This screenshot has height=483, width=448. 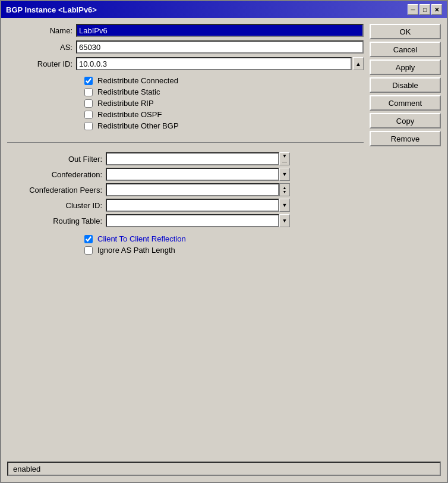 I want to click on cluster-id-dropdown-btn: ▼, so click(x=285, y=205).